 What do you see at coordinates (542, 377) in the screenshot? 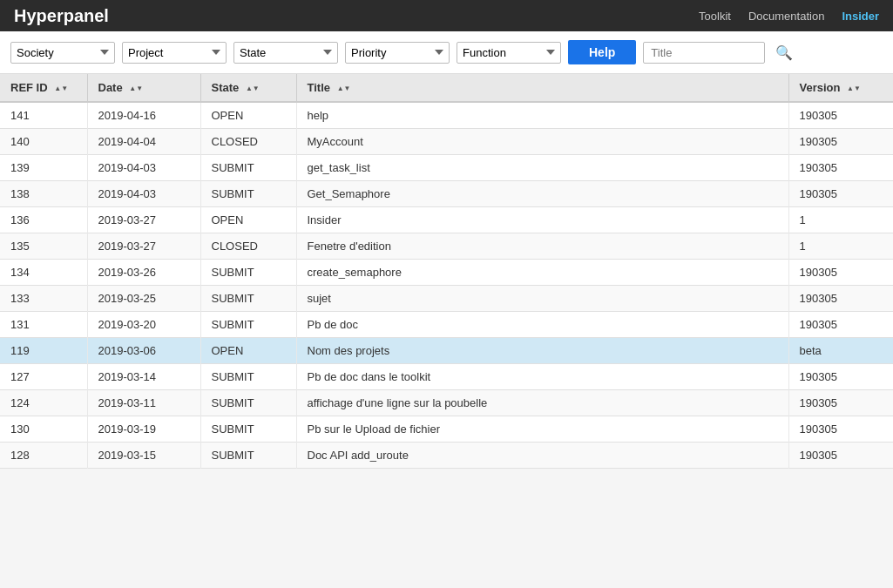
I see `cell-title: Pb de doc dans le toolkit` at bounding box center [542, 377].